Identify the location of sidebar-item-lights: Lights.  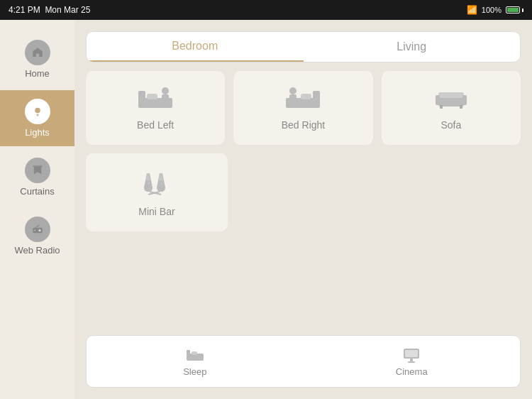
(37, 118).